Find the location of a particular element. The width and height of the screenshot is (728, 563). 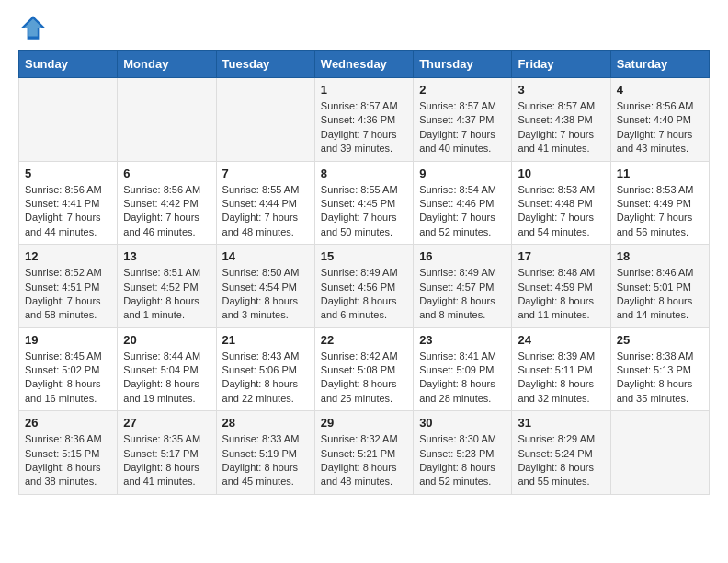

day-info: Sunrise: 8:30 AMSunset: 5:23 PMDaylight:… is located at coordinates (462, 461).